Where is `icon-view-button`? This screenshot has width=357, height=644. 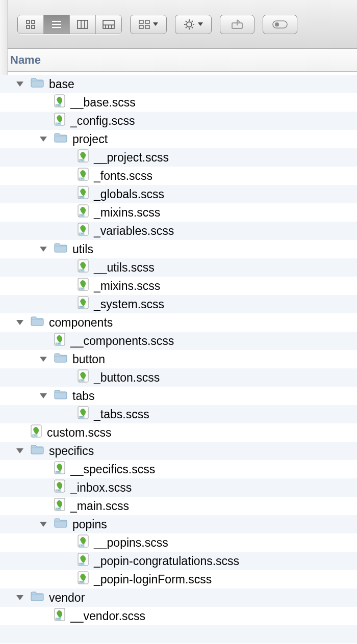
icon-view-button is located at coordinates (31, 24).